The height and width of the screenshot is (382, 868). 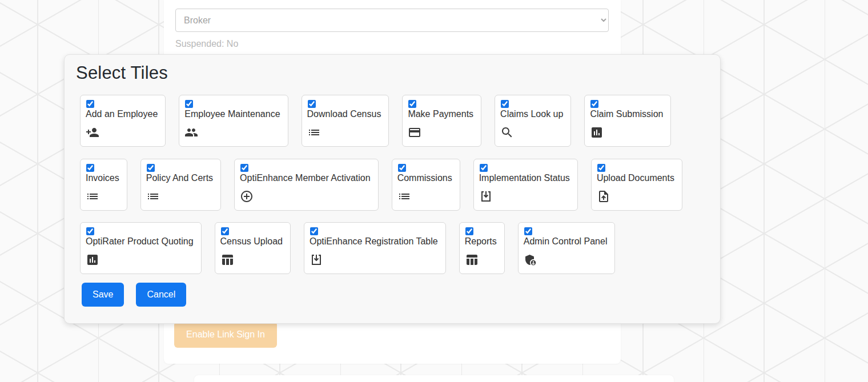 I want to click on cancel-button: Cancel, so click(x=161, y=295).